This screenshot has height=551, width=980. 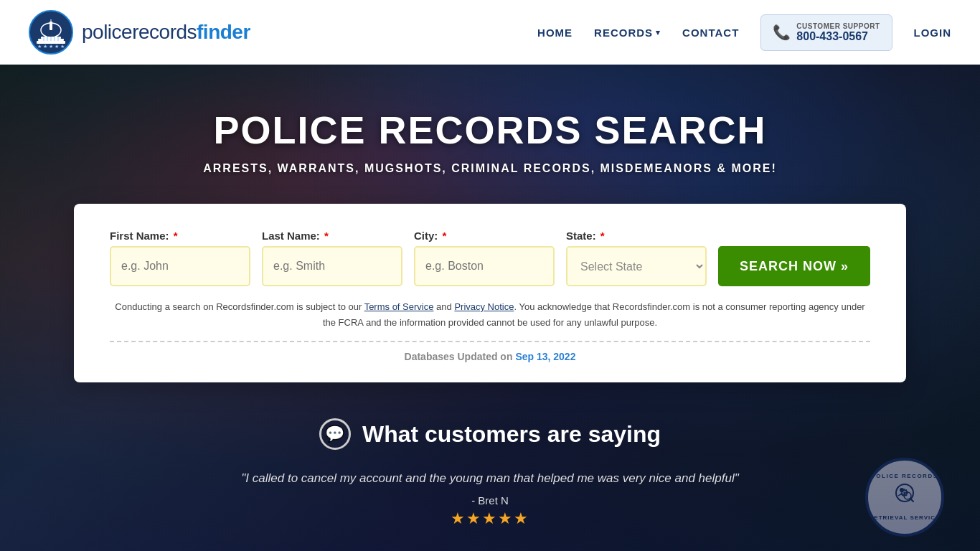 I want to click on support-number: 800-433-0567, so click(x=832, y=37).